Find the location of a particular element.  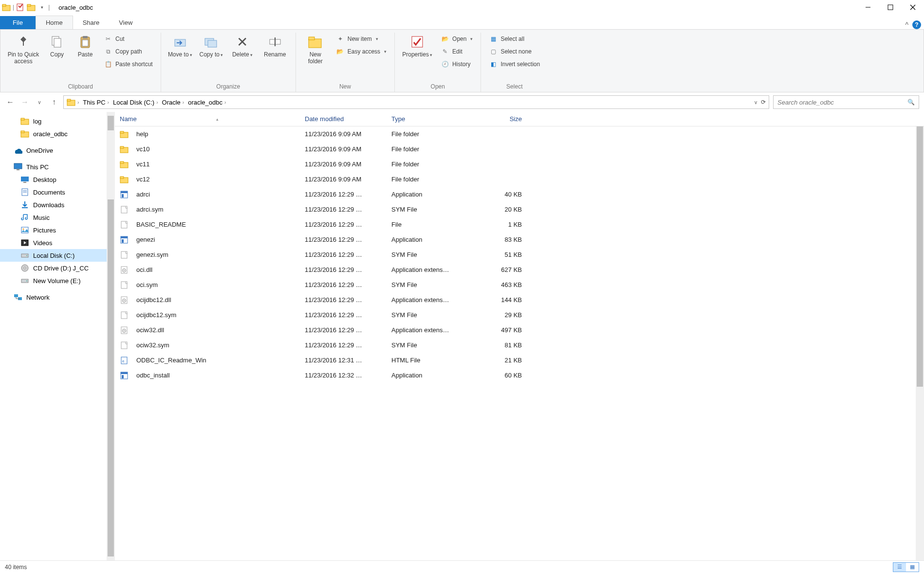

search-icon: 🔍 is located at coordinates (911, 102).